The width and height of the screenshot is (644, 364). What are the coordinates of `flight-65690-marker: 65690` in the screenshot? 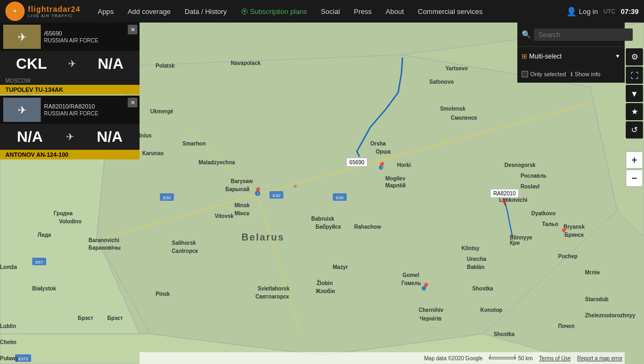 It's located at (362, 162).